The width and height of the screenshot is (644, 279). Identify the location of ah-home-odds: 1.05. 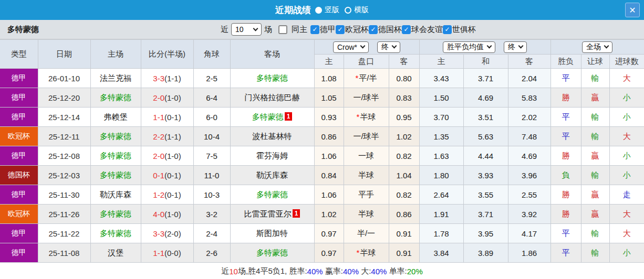
(329, 98).